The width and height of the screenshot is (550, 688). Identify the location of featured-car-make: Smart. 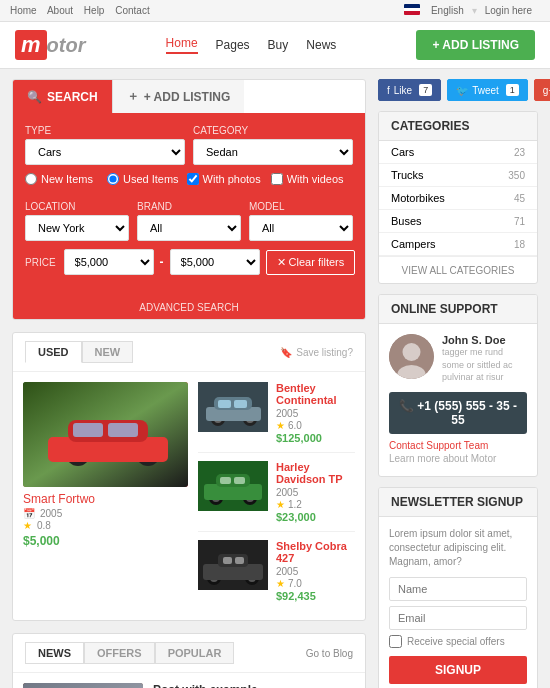
(39, 499).